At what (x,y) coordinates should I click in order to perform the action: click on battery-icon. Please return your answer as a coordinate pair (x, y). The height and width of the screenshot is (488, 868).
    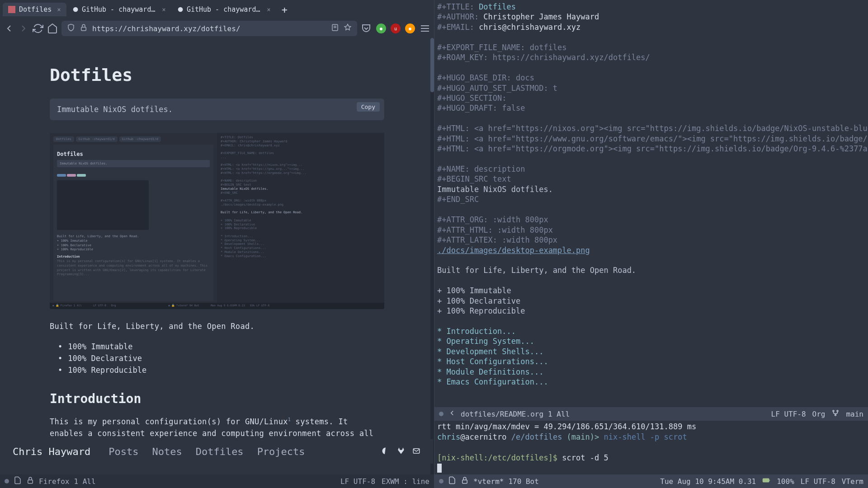
    Looking at the image, I should click on (766, 481).